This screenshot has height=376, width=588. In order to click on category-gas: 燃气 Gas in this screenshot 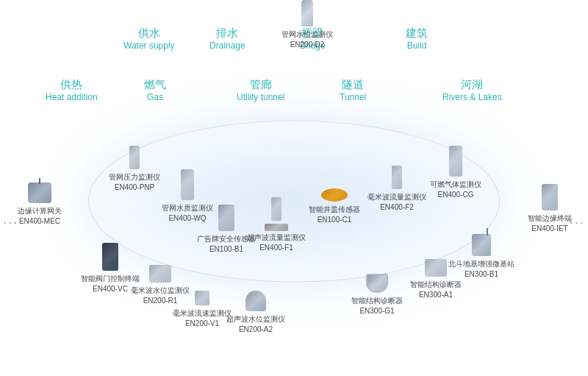, I will do `click(155, 90)`.